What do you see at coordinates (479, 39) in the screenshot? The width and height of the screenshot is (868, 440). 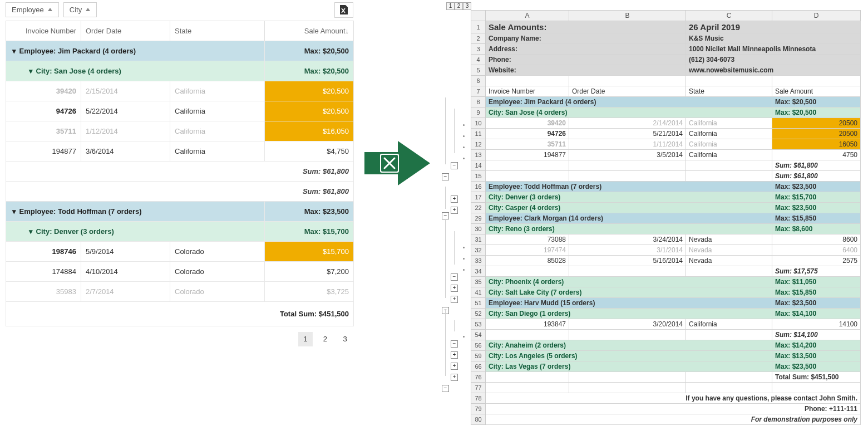 I see `row-head: 2` at bounding box center [479, 39].